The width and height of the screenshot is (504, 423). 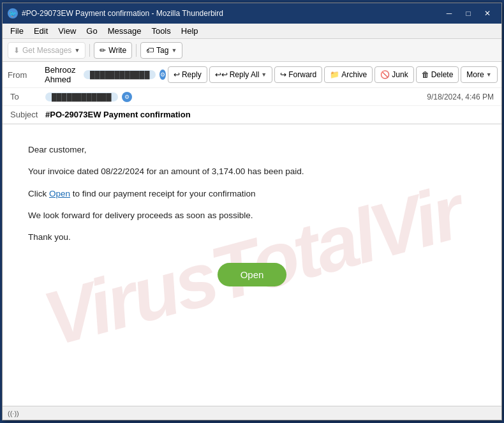 What do you see at coordinates (92, 31) in the screenshot?
I see `menu-go: Go` at bounding box center [92, 31].